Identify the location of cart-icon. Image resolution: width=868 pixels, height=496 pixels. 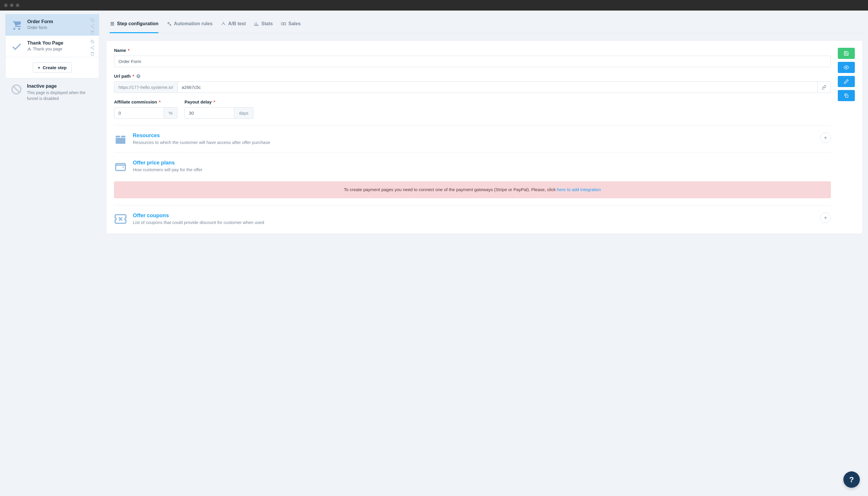
(17, 25).